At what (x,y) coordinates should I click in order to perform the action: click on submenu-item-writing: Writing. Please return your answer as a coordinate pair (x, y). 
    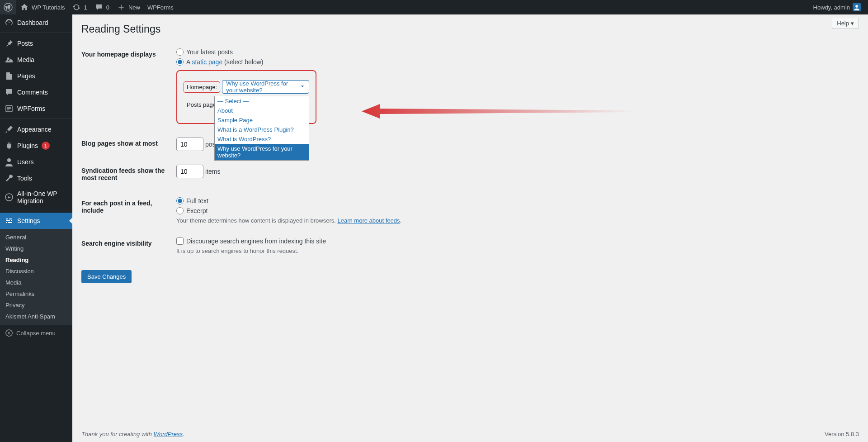
    Looking at the image, I should click on (36, 249).